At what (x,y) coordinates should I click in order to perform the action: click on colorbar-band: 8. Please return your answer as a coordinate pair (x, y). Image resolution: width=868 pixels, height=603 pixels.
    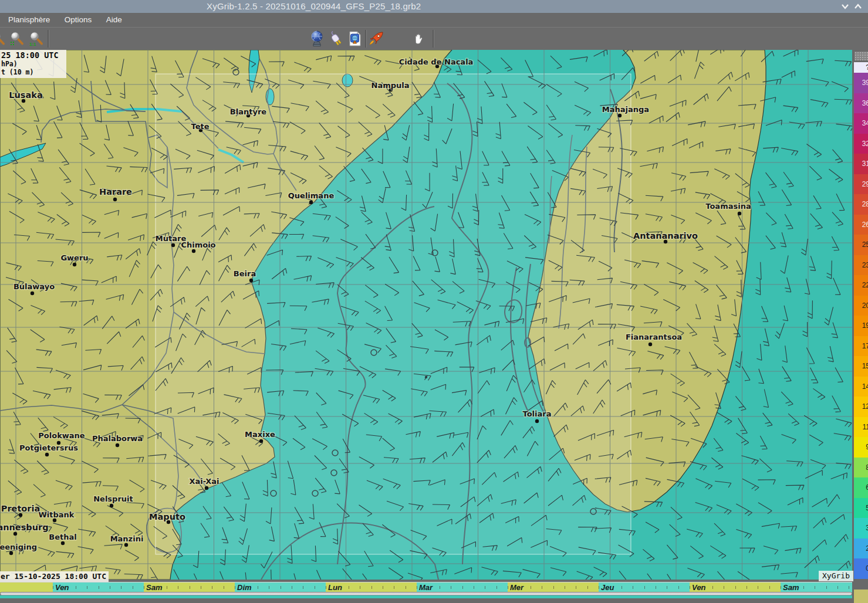
    Looking at the image, I should click on (861, 468).